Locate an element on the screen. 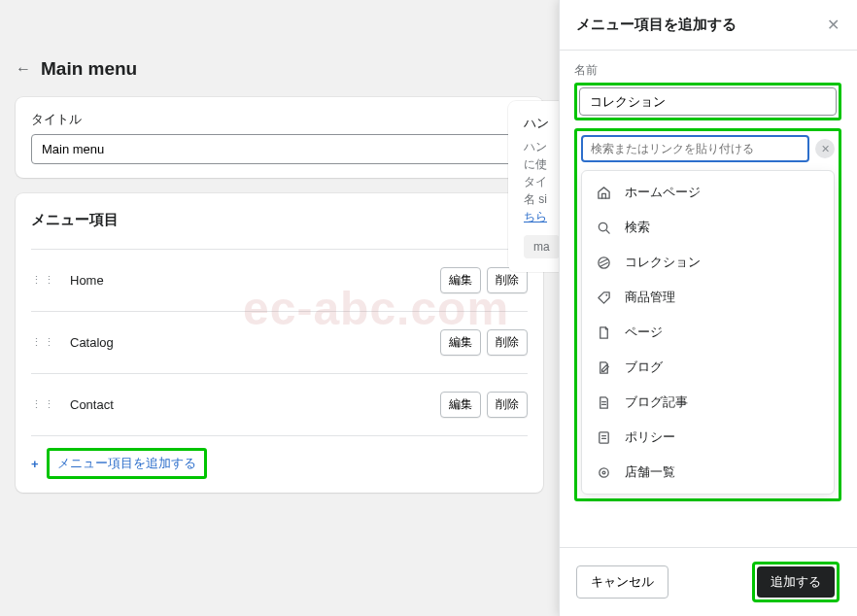  handle-badge: ma is located at coordinates (542, 247).